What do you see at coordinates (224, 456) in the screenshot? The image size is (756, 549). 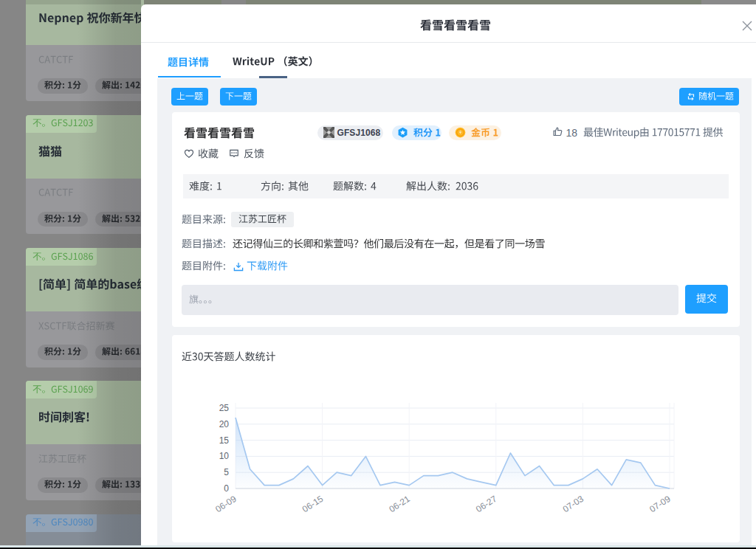 I see `svg-text: 10` at bounding box center [224, 456].